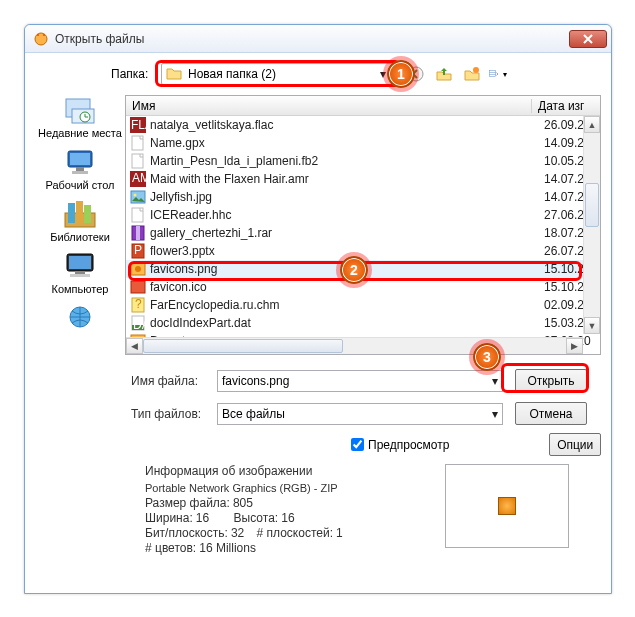  I want to click on file-row: AMRMaid with the Flaxen Hair.amr14.07.20, so click(363, 179).